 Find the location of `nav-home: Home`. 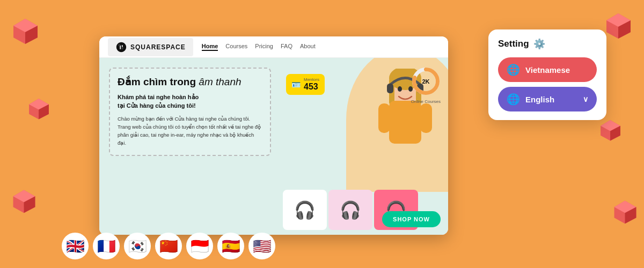

nav-home: Home is located at coordinates (210, 47).